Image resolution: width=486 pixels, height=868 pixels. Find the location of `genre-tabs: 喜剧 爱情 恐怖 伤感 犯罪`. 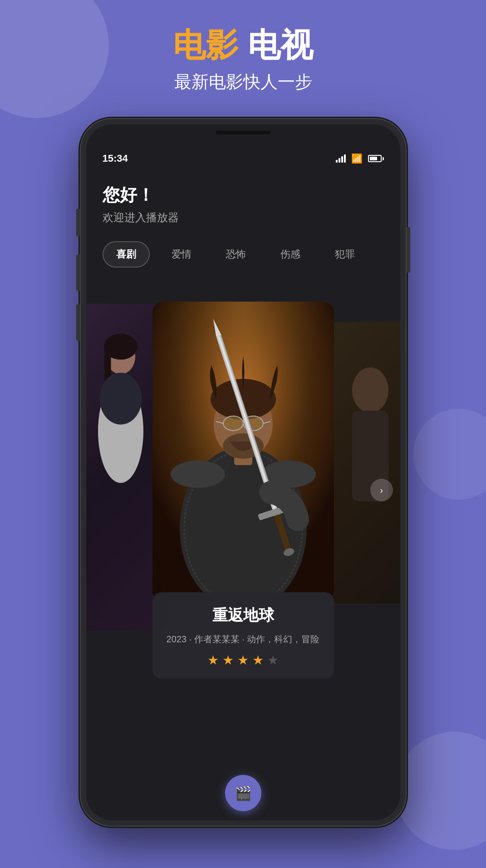

genre-tabs: 喜剧 爱情 恐怖 伤感 犯罪 is located at coordinates (243, 254).